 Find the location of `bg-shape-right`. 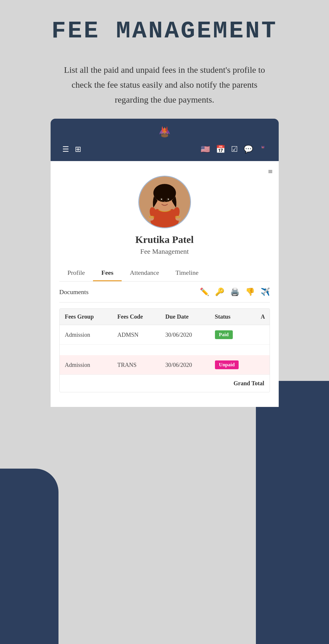

bg-shape-right is located at coordinates (292, 512).